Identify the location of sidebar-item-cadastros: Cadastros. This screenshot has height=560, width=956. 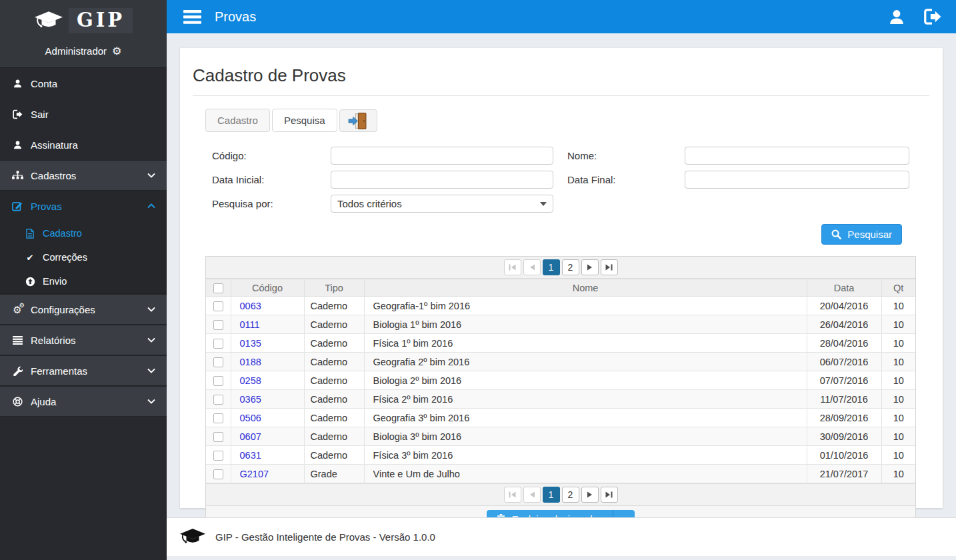
(83, 175).